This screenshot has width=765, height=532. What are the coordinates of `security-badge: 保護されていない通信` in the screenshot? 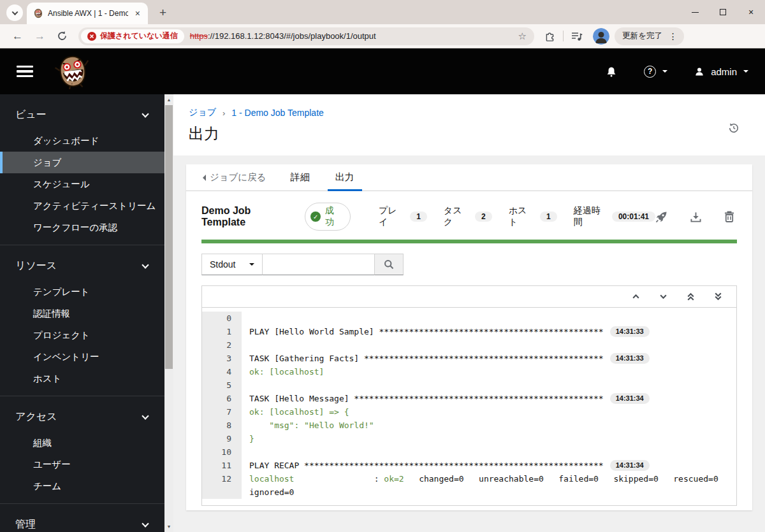 It's located at (133, 36).